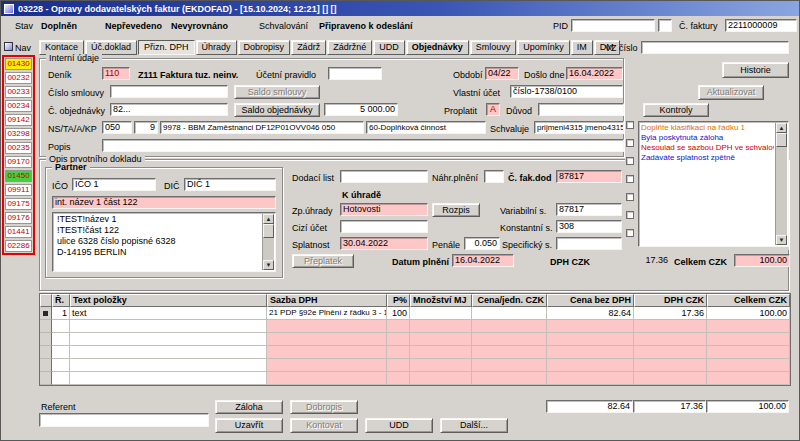 Image resolution: width=800 pixels, height=441 pixels. Describe the element at coordinates (323, 261) in the screenshot. I see `preplatek-button: Přeplatek` at that location.